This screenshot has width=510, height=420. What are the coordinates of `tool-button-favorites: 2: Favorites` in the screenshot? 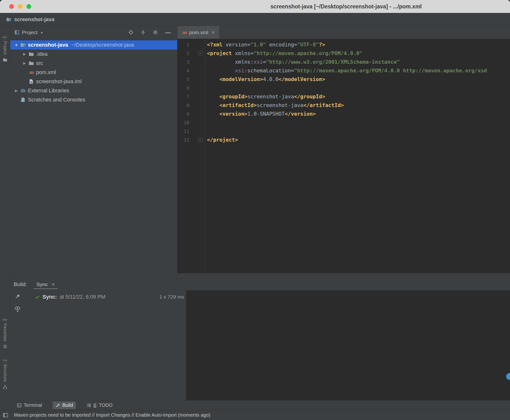 It's located at (5, 334).